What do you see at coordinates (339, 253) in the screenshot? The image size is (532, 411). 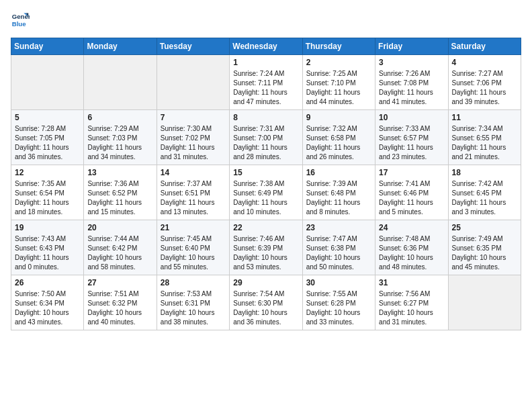 I see `cell-content: Sunrise: 7:47 AM Sunset: 6:38 PM Dayligh…` at bounding box center [339, 253].